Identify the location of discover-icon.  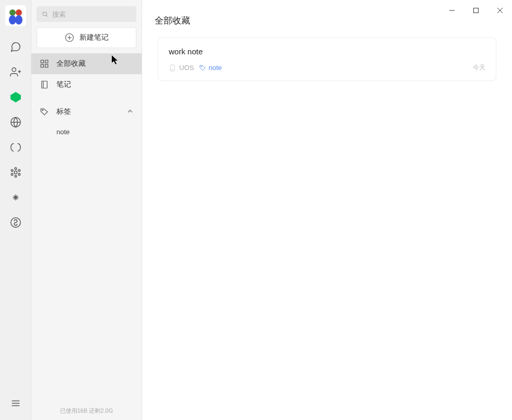
(16, 122).